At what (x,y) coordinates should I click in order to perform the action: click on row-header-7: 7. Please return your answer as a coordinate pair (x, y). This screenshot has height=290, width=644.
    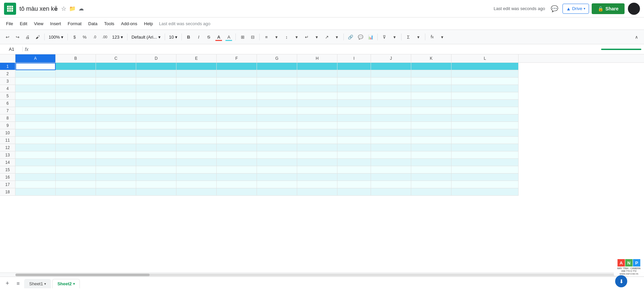
    Looking at the image, I should click on (8, 111).